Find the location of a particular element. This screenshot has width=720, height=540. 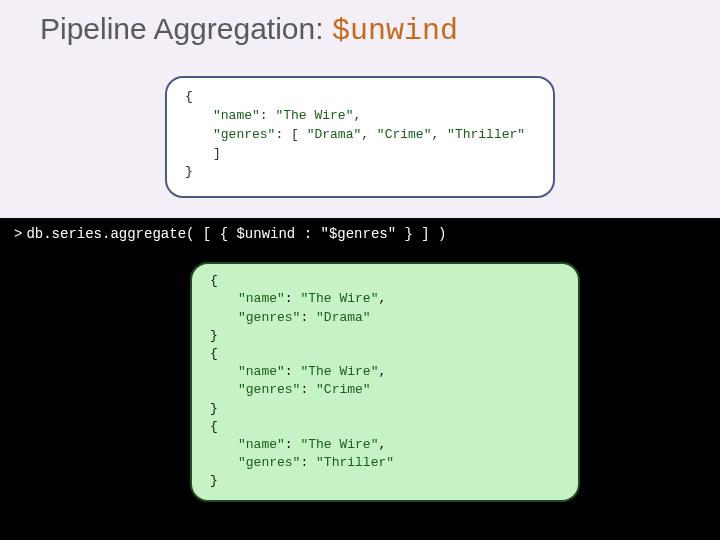

cmd-between: : is located at coordinates (308, 234).